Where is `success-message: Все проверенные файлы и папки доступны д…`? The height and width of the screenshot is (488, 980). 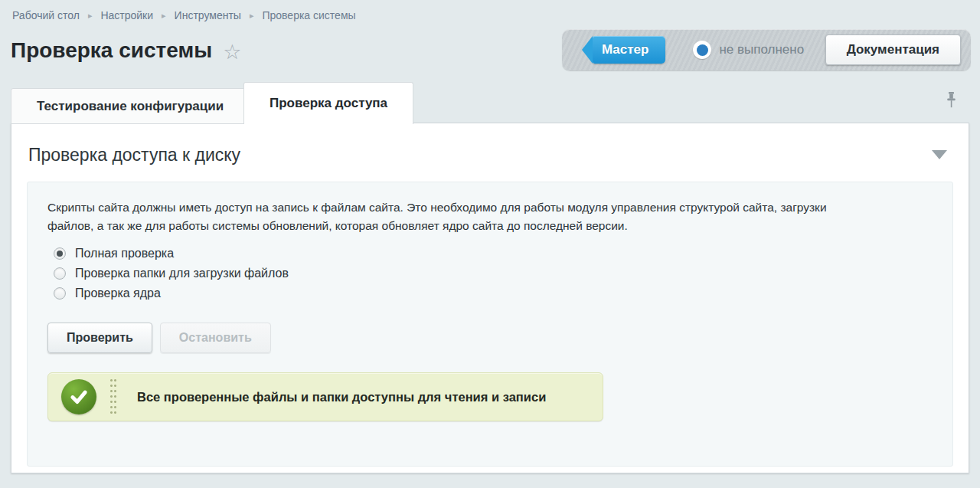 success-message: Все проверенные файлы и папки доступны д… is located at coordinates (325, 397).